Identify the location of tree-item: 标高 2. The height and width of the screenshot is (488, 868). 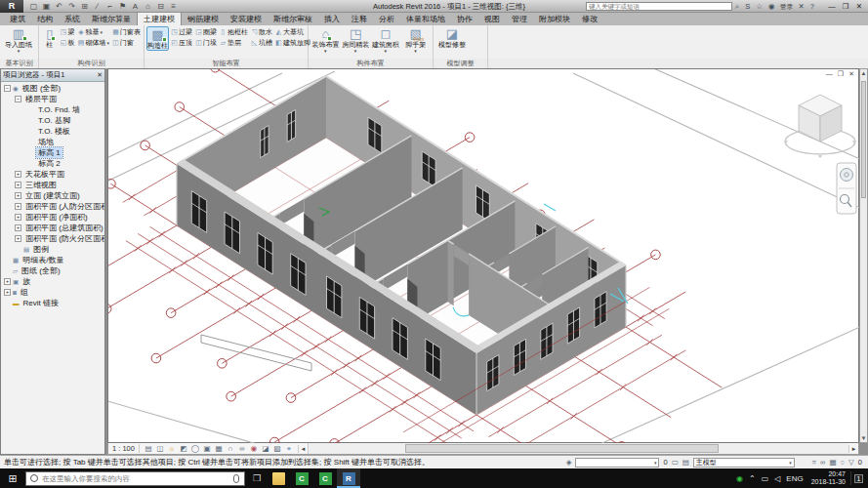
(53, 164).